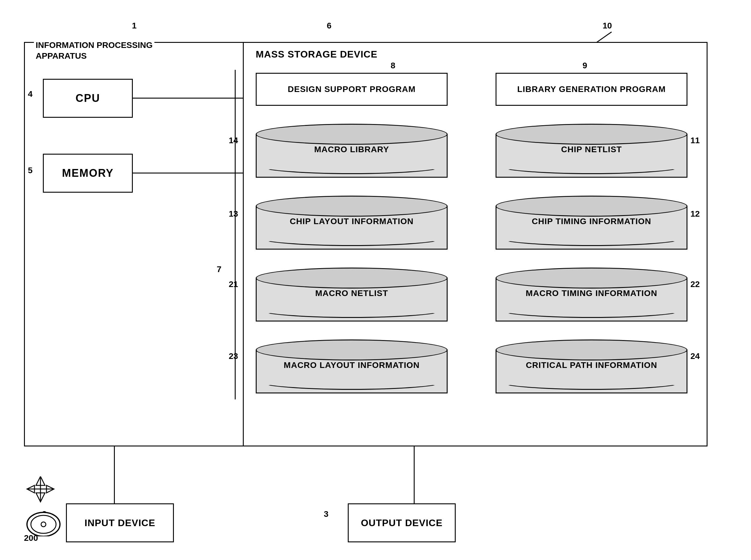 The image size is (751, 560). Describe the element at coordinates (219, 269) in the screenshot. I see `ref-7: 7` at that location.